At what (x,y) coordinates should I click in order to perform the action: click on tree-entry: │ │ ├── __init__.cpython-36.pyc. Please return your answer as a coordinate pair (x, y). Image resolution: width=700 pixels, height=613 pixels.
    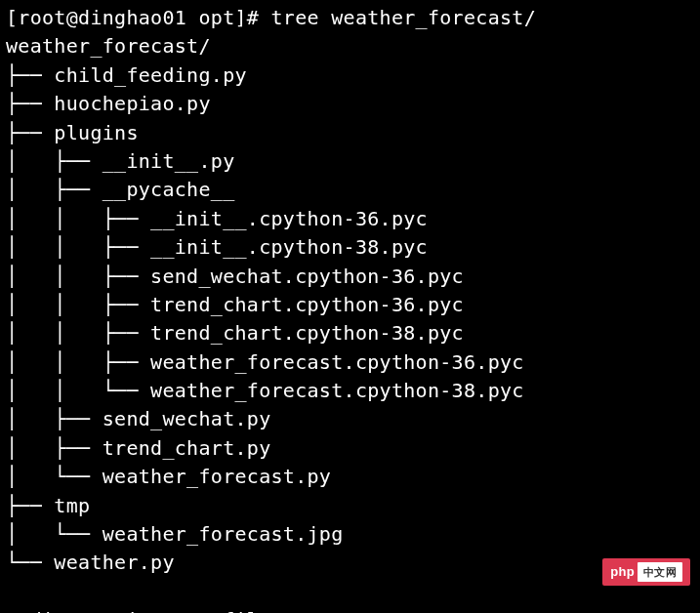
    Looking at the image, I should click on (350, 219).